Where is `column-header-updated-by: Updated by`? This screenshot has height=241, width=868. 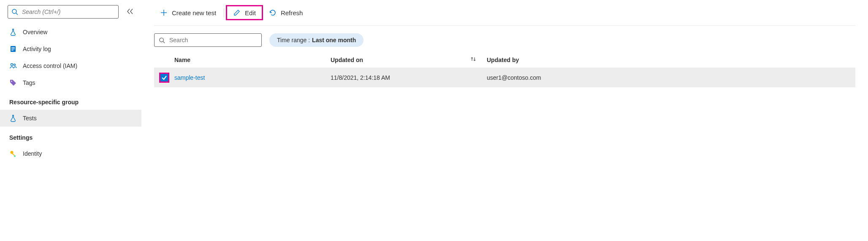 column-header-updated-by: Updated by is located at coordinates (671, 60).